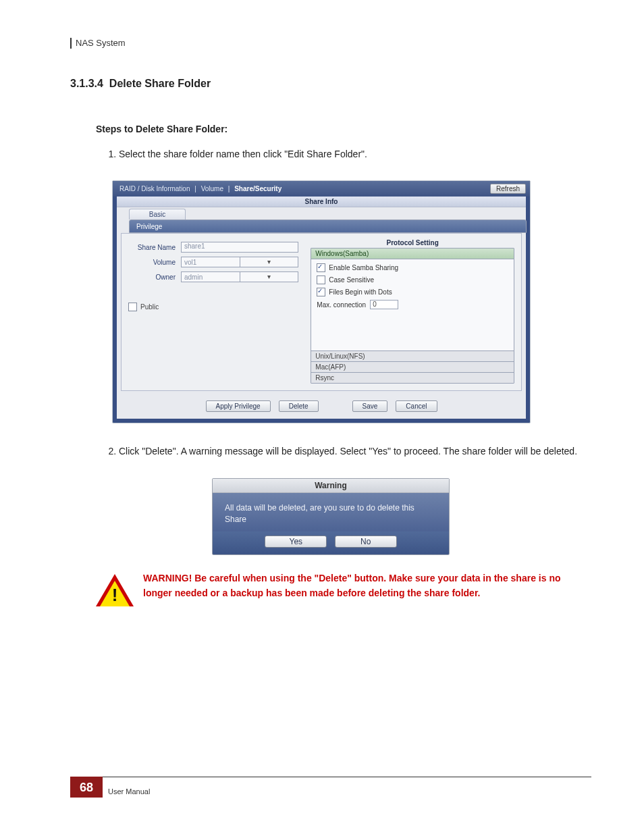  Describe the element at coordinates (238, 407) in the screenshot. I see `apply-privilege-button: Apply Privilege` at that location.